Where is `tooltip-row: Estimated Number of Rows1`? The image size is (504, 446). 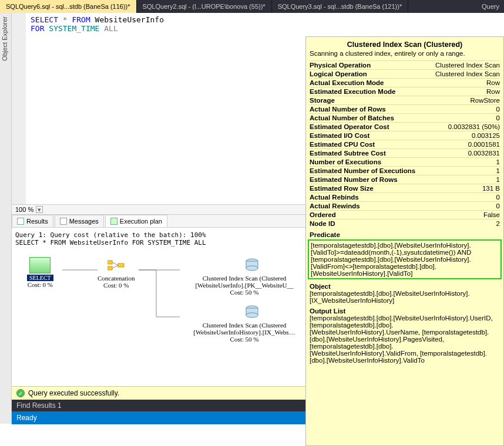 tooltip-row: Estimated Number of Rows1 is located at coordinates (405, 180).